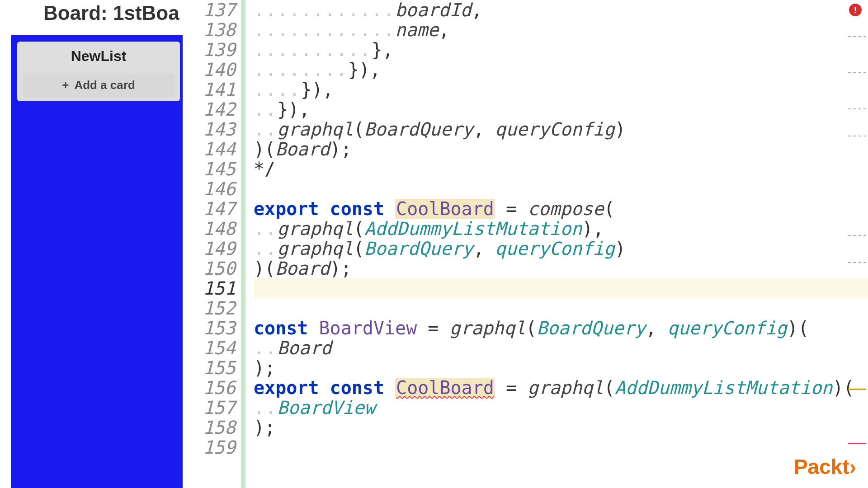 Image resolution: width=868 pixels, height=488 pixels. I want to click on code-line: ............name,, so click(561, 30).